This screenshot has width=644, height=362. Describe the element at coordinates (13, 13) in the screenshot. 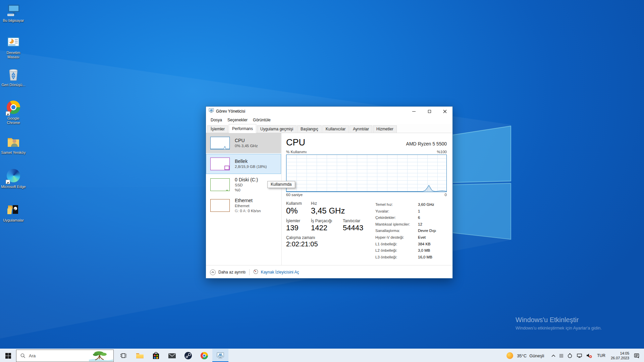

I see `desktop-icon-this-pc: Bu bilgisayar` at that location.